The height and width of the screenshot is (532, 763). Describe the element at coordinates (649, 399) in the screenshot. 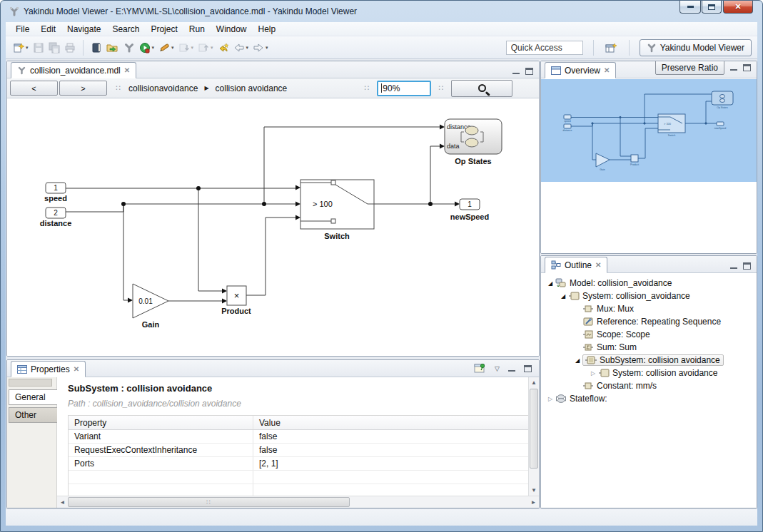

I see `tree-item-stateflow: ▷ Stateflow:` at that location.